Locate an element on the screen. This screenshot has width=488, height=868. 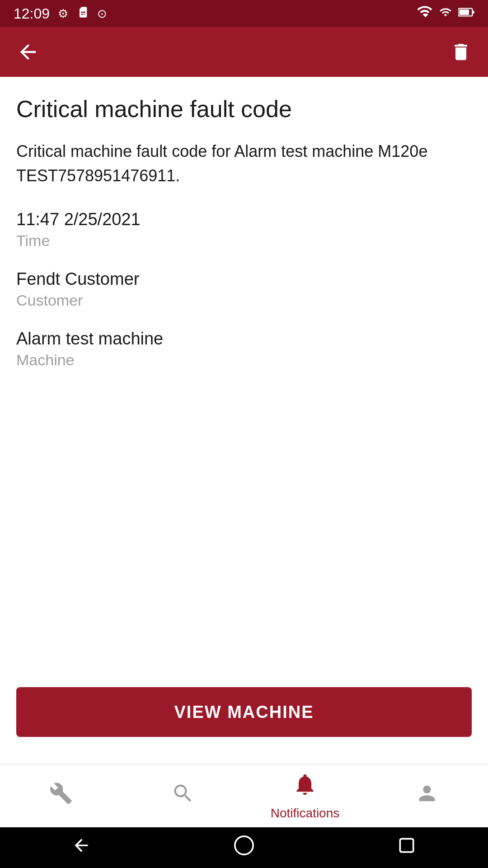
battery-icon is located at coordinates (466, 14).